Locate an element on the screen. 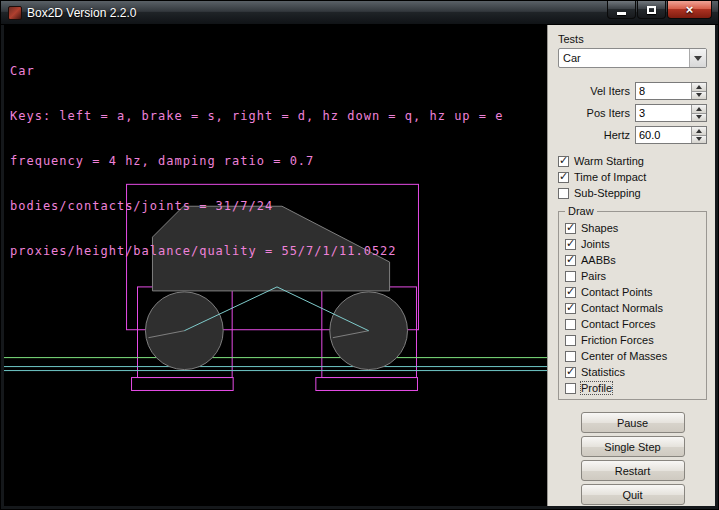 This screenshot has width=719, height=510. close-icon: × is located at coordinates (690, 10).